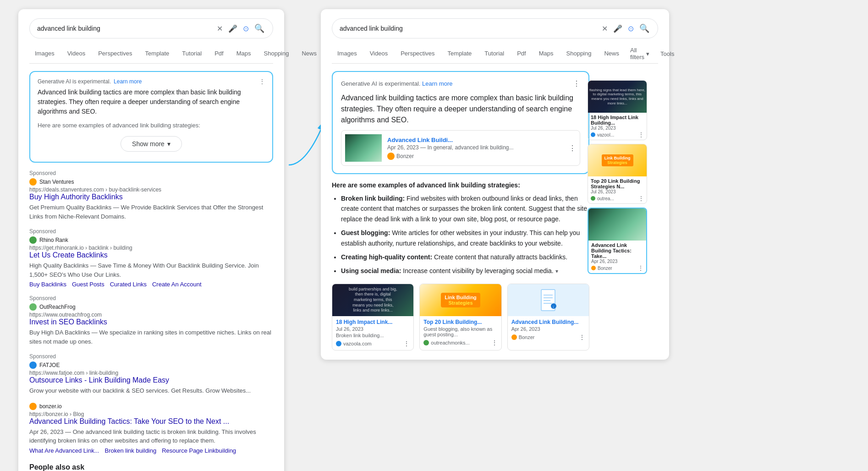 The width and height of the screenshot is (868, 471). Describe the element at coordinates (151, 212) in the screenshot. I see `result-desc-1: Get Premium Quality Backlinks — We Provi…` at that location.